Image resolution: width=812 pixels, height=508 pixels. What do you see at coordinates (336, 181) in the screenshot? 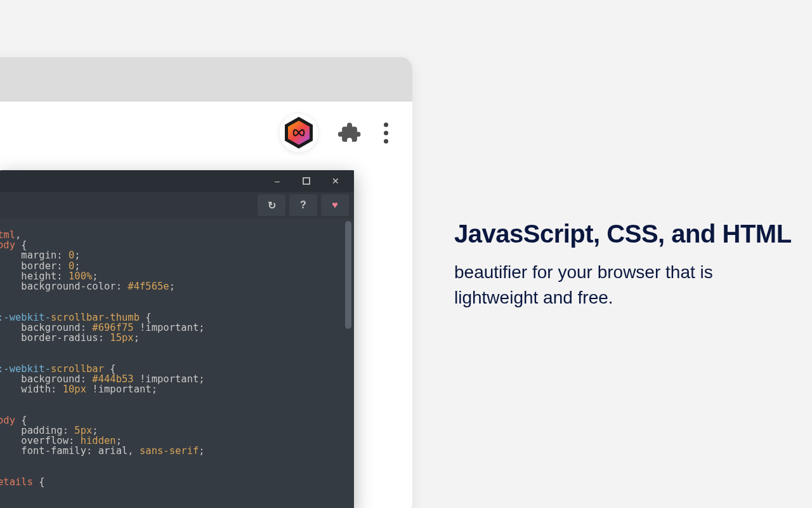
I see `window-close-button: ✕` at bounding box center [336, 181].